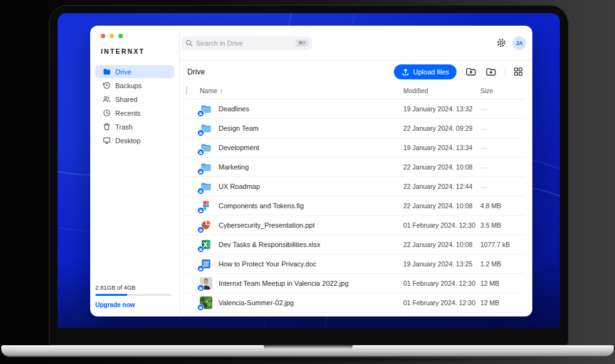 The width and height of the screenshot is (615, 364). Describe the element at coordinates (355, 109) in the screenshot. I see `table-row: Deadlines 19 January 2024. 13:32 —` at that location.